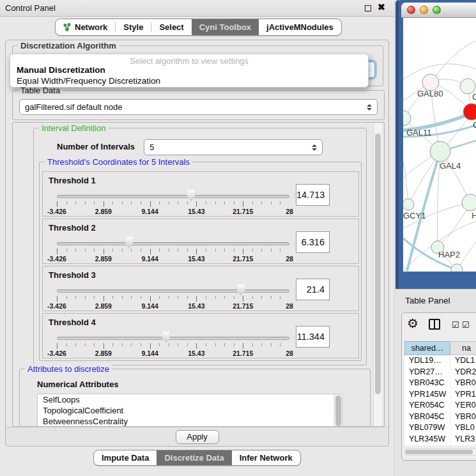  Describe the element at coordinates (197, 437) in the screenshot. I see `apply-button: Apply` at that location.